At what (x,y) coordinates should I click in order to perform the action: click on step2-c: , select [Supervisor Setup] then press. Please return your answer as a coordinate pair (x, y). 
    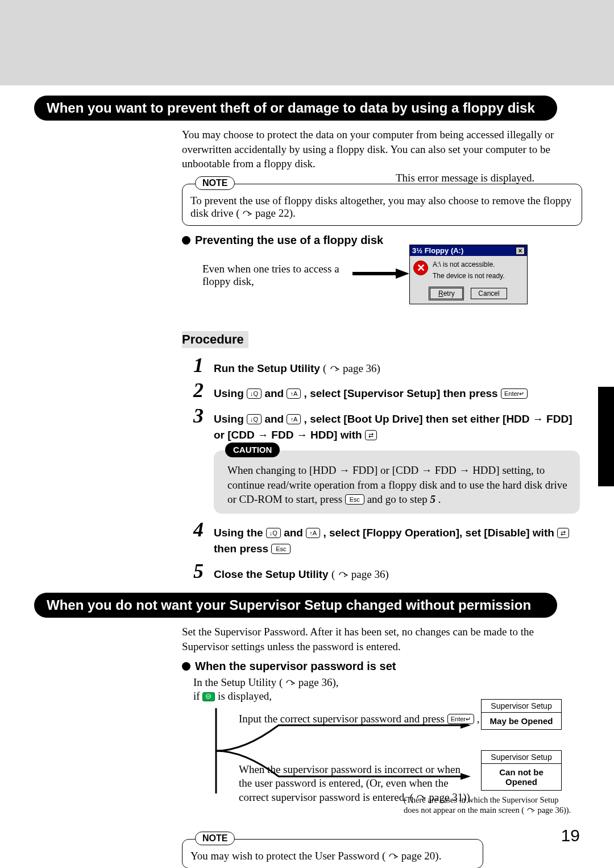
    Looking at the image, I should click on (403, 394).